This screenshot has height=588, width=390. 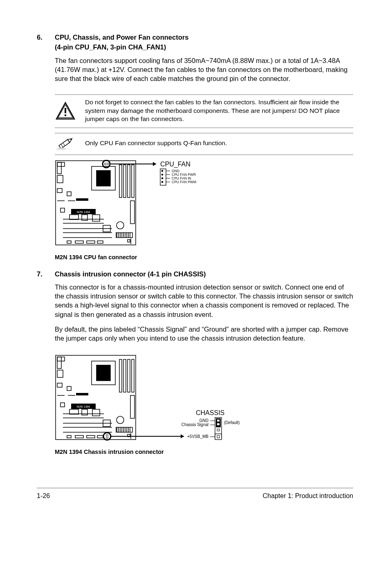 I want to click on section6-body: The fan connectors support cooling fans …, so click(x=204, y=70).